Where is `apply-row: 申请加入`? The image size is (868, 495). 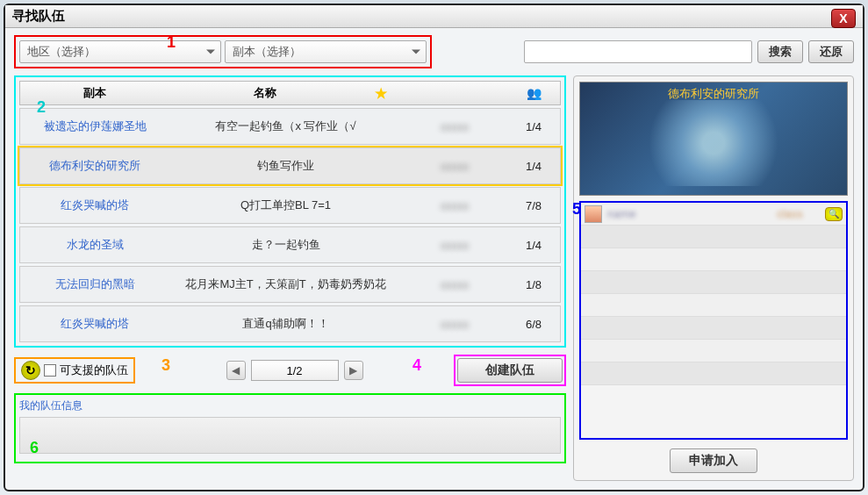
apply-row: 申请加入 is located at coordinates (714, 460).